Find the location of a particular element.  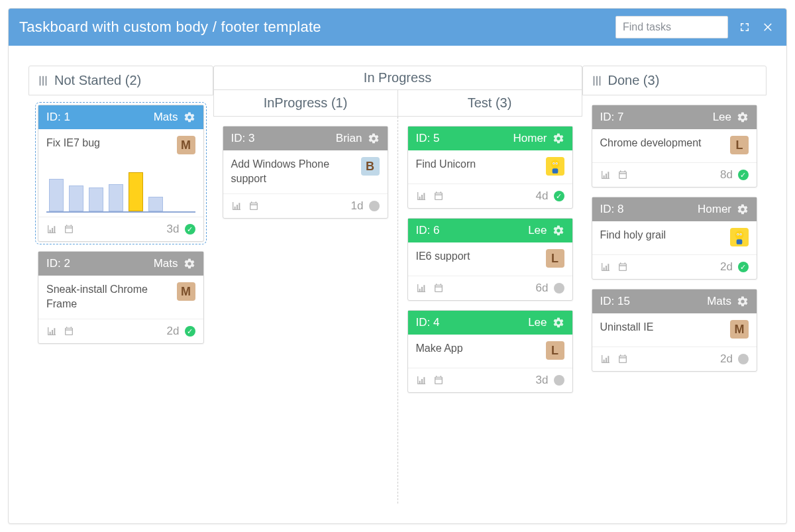

card-body: Uninstall IEM is located at coordinates (674, 330).